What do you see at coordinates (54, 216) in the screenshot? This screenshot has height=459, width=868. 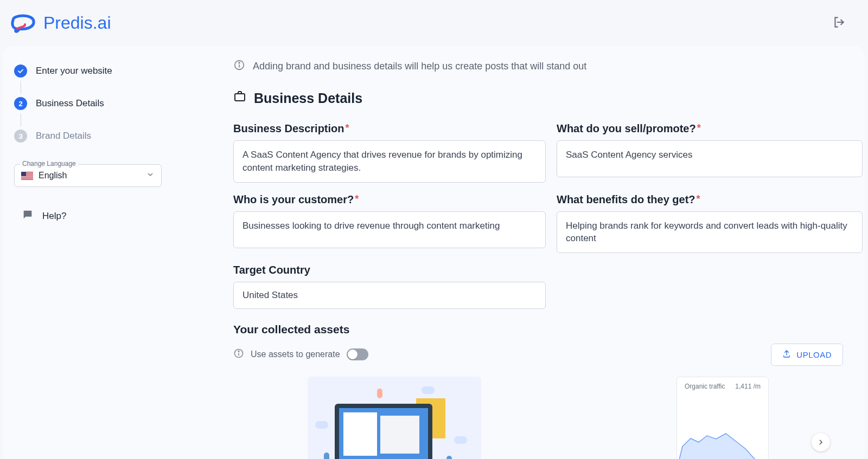 I see `help-label: Help?` at bounding box center [54, 216].